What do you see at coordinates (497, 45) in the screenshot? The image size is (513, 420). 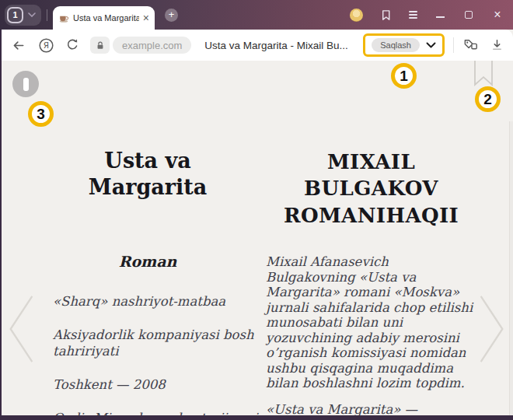 I see `download-icon` at bounding box center [497, 45].